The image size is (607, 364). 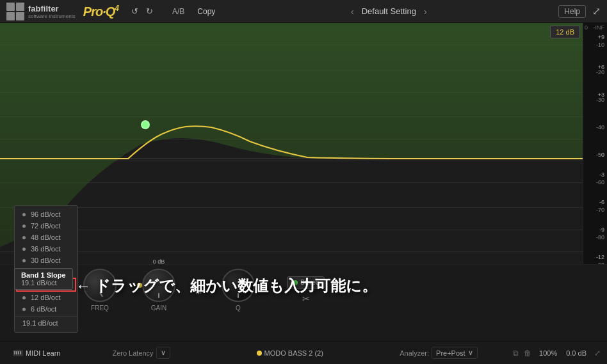 What do you see at coordinates (236, 285) in the screenshot?
I see `annotation-message: ドラッグで、細かい数値も入力可能に。` at bounding box center [236, 285].